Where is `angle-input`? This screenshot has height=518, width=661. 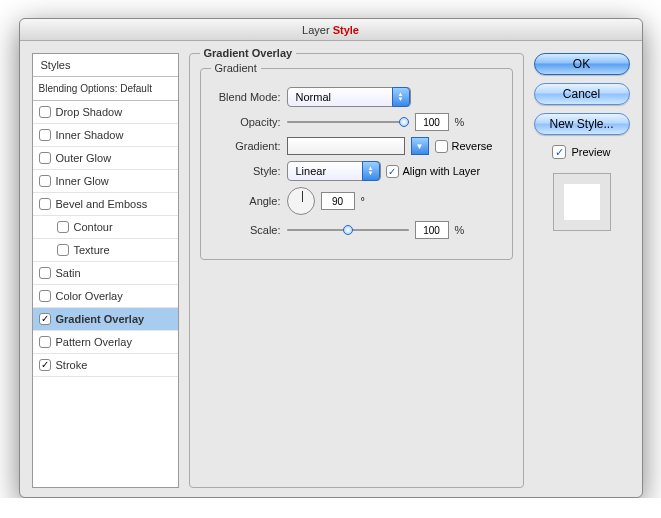 angle-input is located at coordinates (338, 201).